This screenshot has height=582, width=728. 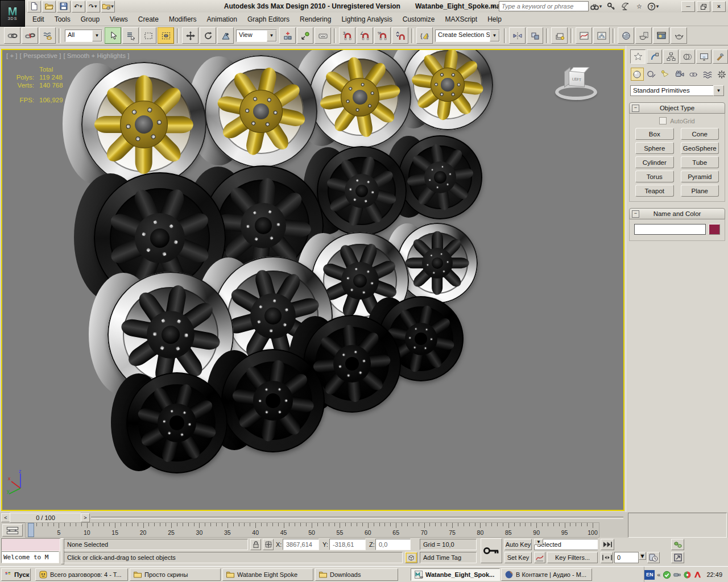 What do you see at coordinates (323, 35) in the screenshot?
I see `keyboard-shortcut-override-toggle` at bounding box center [323, 35].